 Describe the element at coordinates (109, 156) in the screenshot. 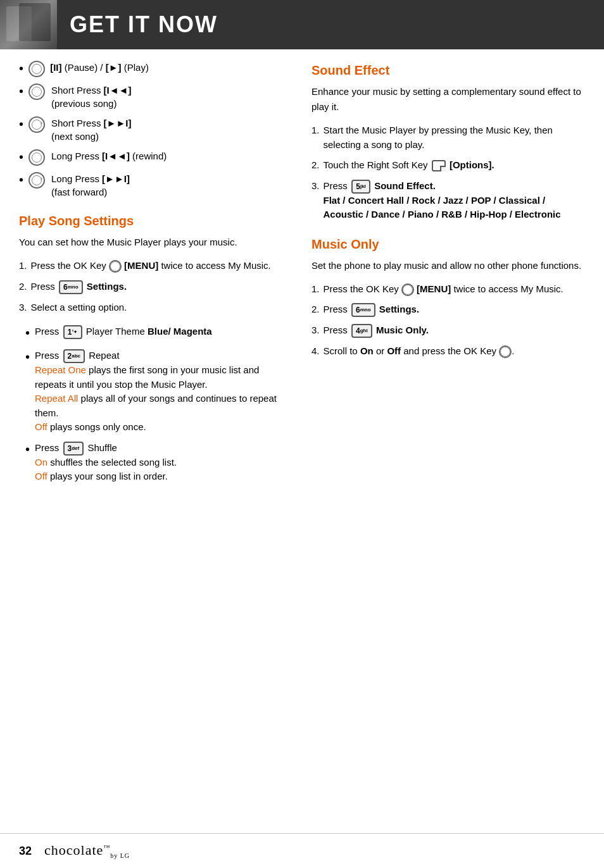

I see `bullet-text: Long Press [I◄◄] (rewind)` at that location.